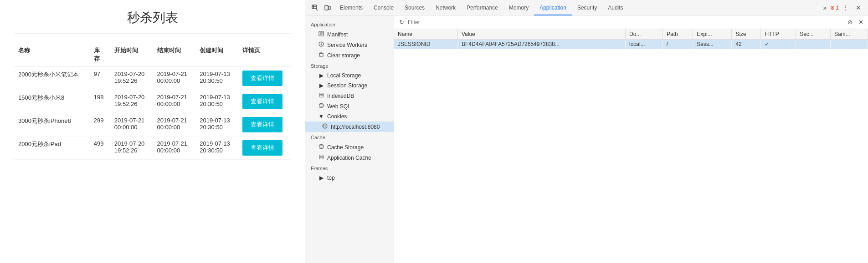 The image size is (868, 263). Describe the element at coordinates (315, 8) in the screenshot. I see `inspect-icon` at that location.